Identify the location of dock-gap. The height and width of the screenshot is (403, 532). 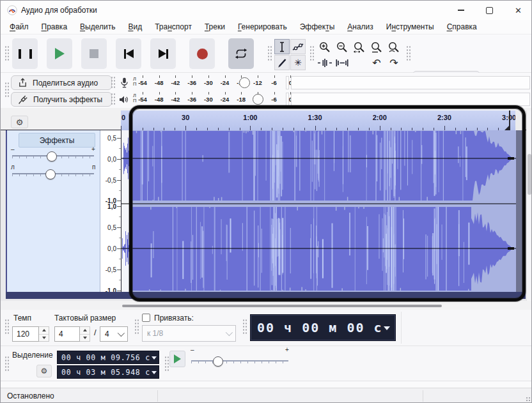
(266, 384).